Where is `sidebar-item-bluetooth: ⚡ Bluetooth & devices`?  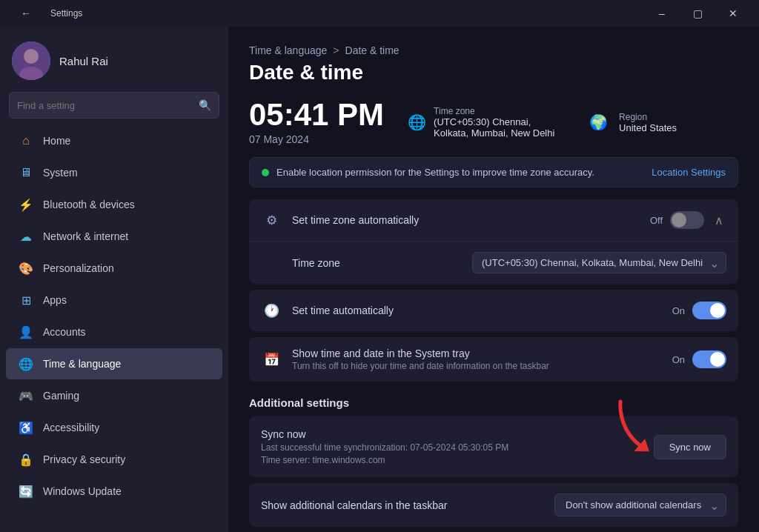 sidebar-item-bluetooth: ⚡ Bluetooth & devices is located at coordinates (114, 205).